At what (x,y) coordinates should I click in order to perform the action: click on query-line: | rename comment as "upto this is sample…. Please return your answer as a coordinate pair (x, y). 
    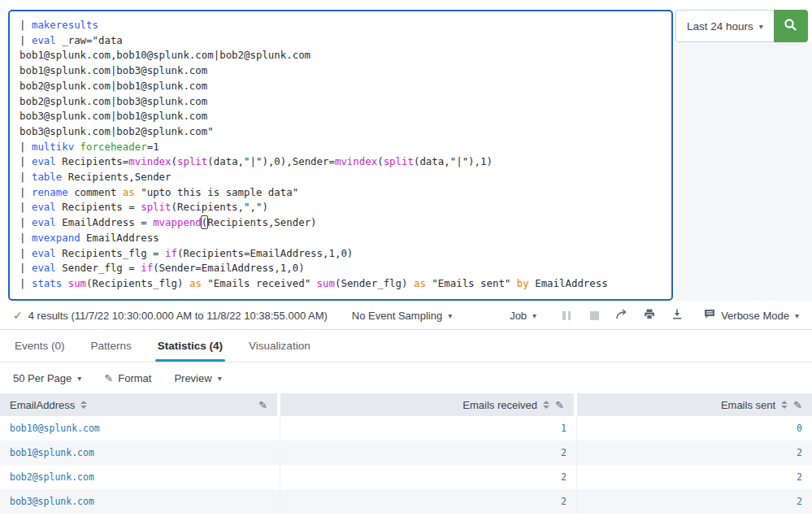
    Looking at the image, I should click on (342, 193).